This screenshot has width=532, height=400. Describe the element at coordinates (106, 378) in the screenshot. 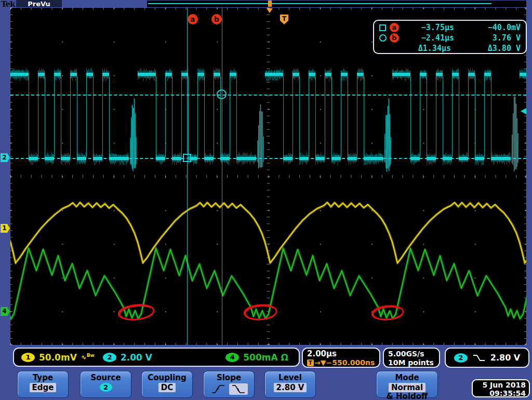

I see `menu-source-title: Source` at that location.